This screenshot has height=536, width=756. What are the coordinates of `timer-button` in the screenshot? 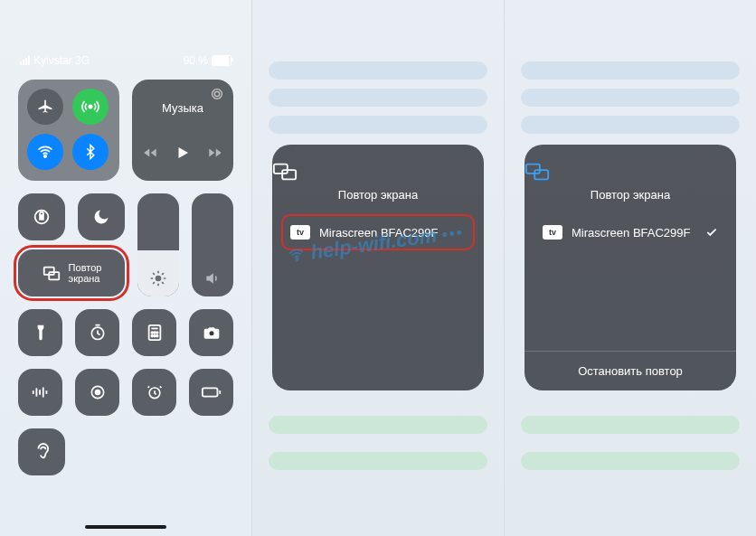 It's located at (98, 333).